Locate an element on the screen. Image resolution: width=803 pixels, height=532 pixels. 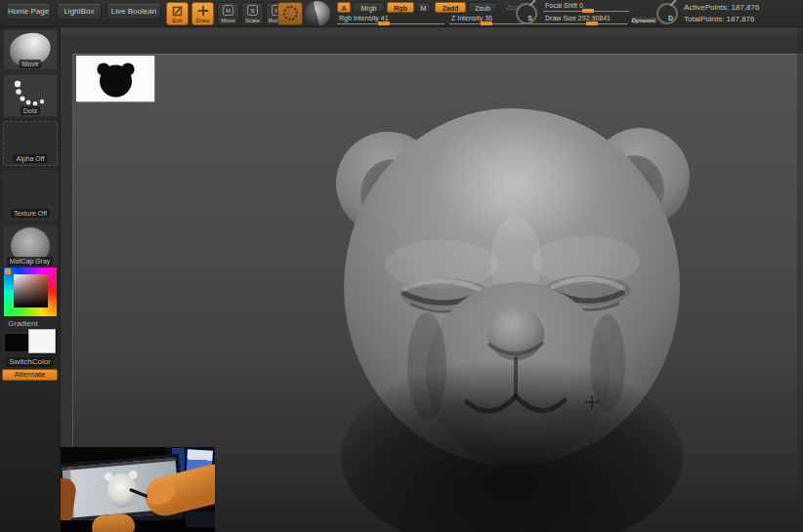
rgb-intensity-label: Rgb Intensity 41 is located at coordinates (363, 18).